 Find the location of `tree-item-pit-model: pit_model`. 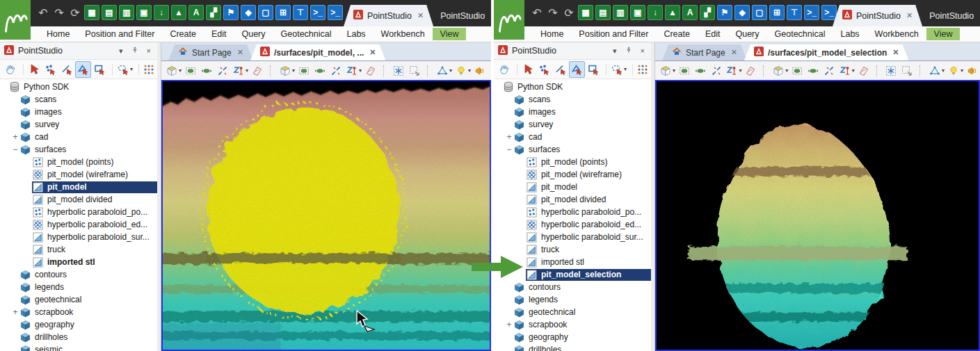

tree-item-pit-model: pit_model is located at coordinates (79, 187).